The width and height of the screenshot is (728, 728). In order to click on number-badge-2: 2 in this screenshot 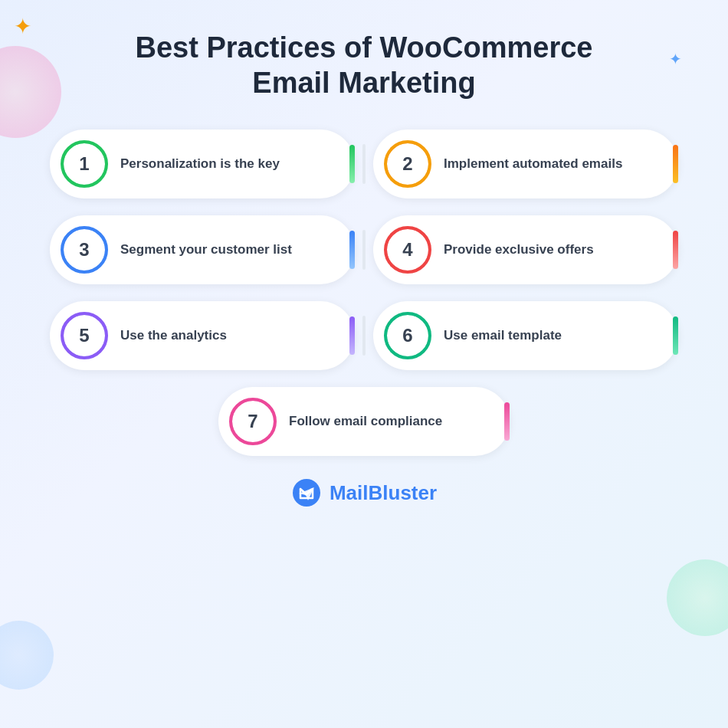, I will do `click(408, 164)`.